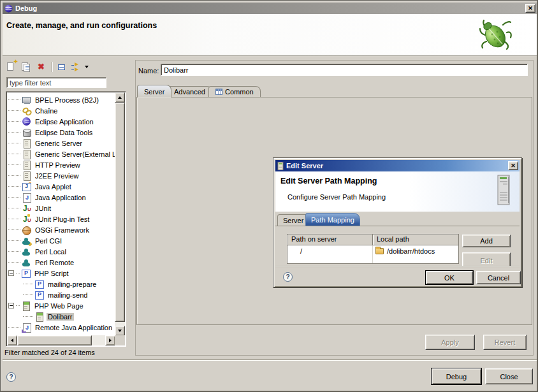 The width and height of the screenshot is (538, 392). I want to click on window-titlebar: Debug ✕, so click(270, 8).